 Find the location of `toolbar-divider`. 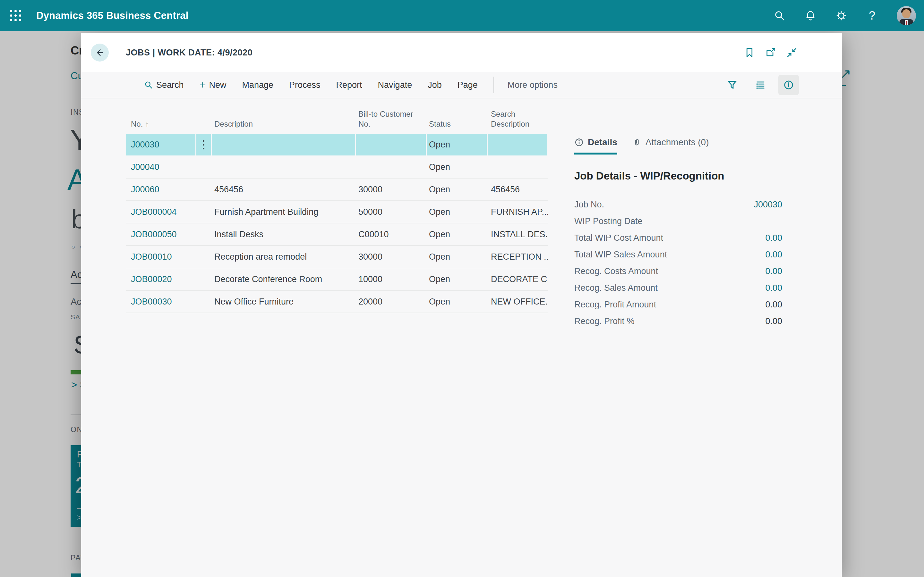

toolbar-divider is located at coordinates (494, 85).